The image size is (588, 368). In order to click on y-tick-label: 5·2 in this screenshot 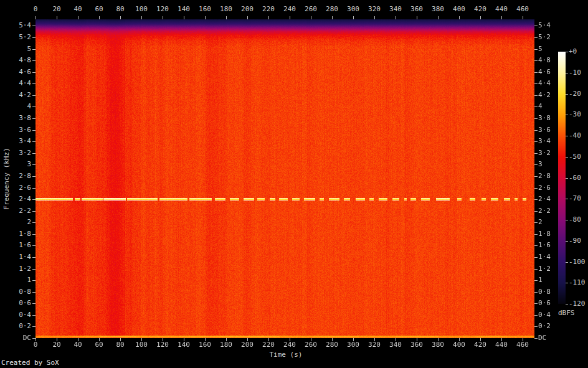, I will do `click(544, 37)`.